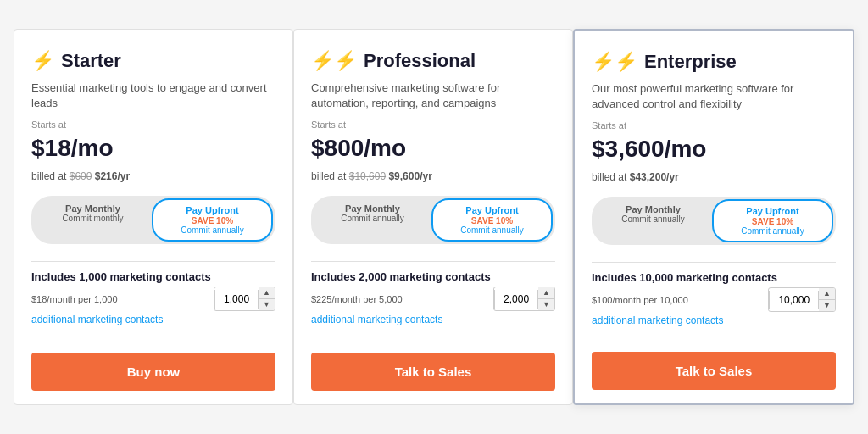  Describe the element at coordinates (802, 300) in the screenshot. I see `contacts-stepper: 10,000 ▲ ▼` at that location.